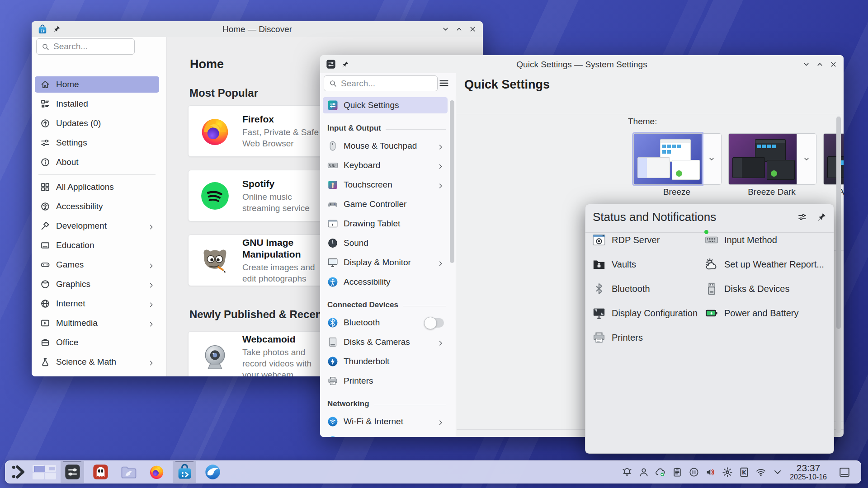 The height and width of the screenshot is (488, 868). Describe the element at coordinates (677, 472) in the screenshot. I see `clipboard-tray-icon` at that location.